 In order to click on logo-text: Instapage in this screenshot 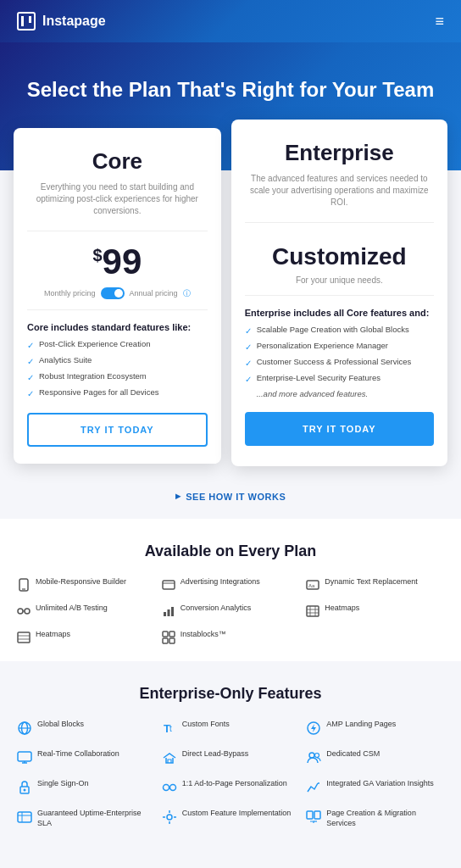, I will do `click(75, 21)`.